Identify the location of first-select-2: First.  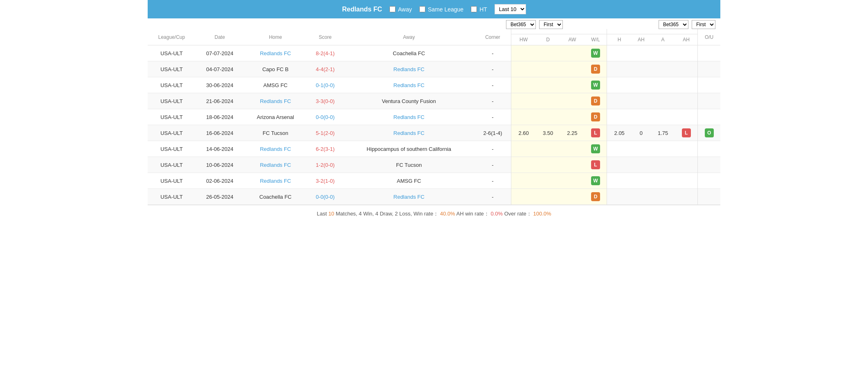
(704, 25).